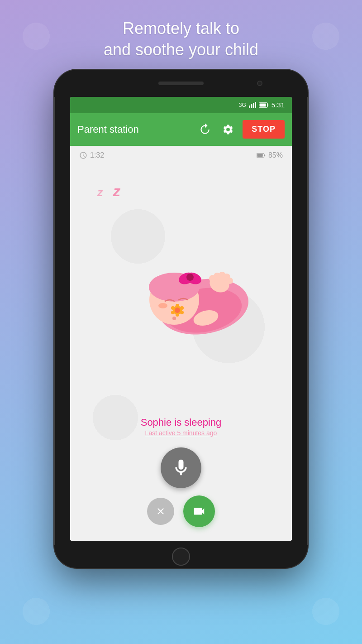 The width and height of the screenshot is (362, 644). I want to click on clock-icon, so click(83, 155).